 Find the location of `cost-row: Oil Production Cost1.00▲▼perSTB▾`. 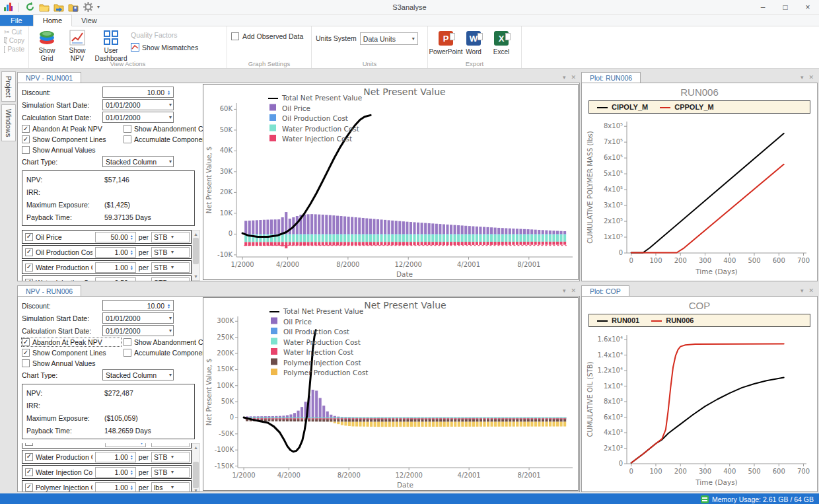

cost-row: Oil Production Cost1.00▲▼perSTB▾ is located at coordinates (107, 252).